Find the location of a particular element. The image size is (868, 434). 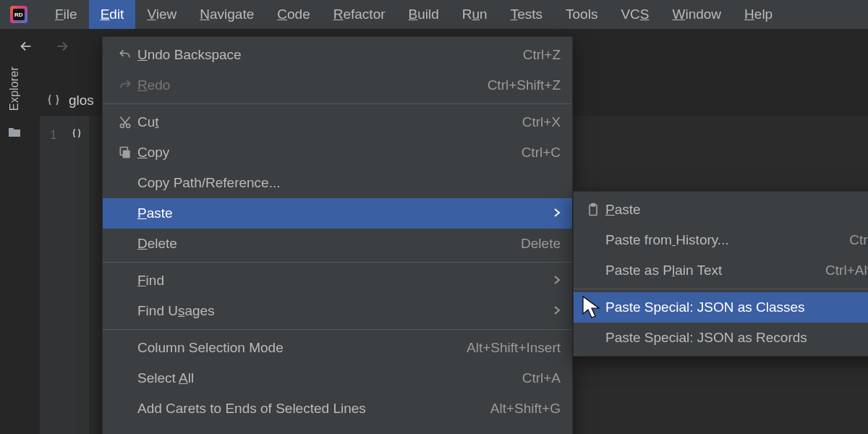

svg-text: RD is located at coordinates (19, 14).